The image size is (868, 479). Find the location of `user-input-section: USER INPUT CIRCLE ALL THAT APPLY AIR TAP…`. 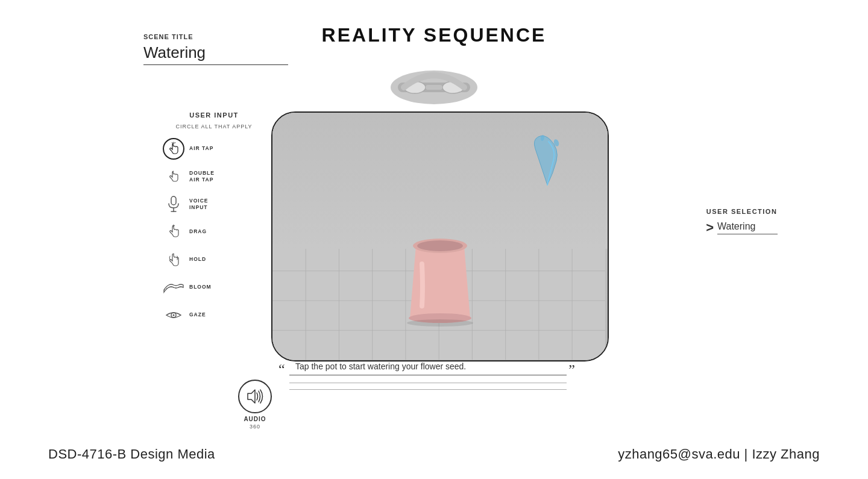

user-input-section: USER INPUT CIRCLE ALL THAT APPLY AIR TAP… is located at coordinates (214, 222).